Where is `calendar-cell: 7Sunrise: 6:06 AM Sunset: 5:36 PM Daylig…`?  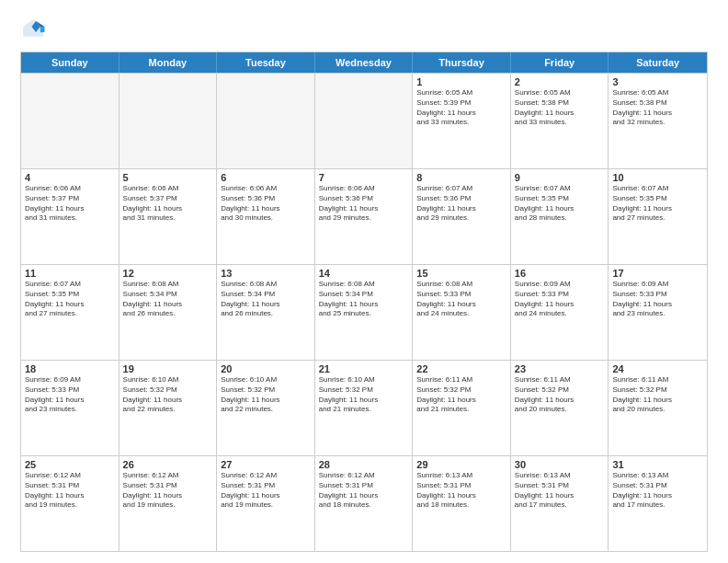
calendar-cell: 7Sunrise: 6:06 AM Sunset: 5:36 PM Daylig… is located at coordinates (364, 217).